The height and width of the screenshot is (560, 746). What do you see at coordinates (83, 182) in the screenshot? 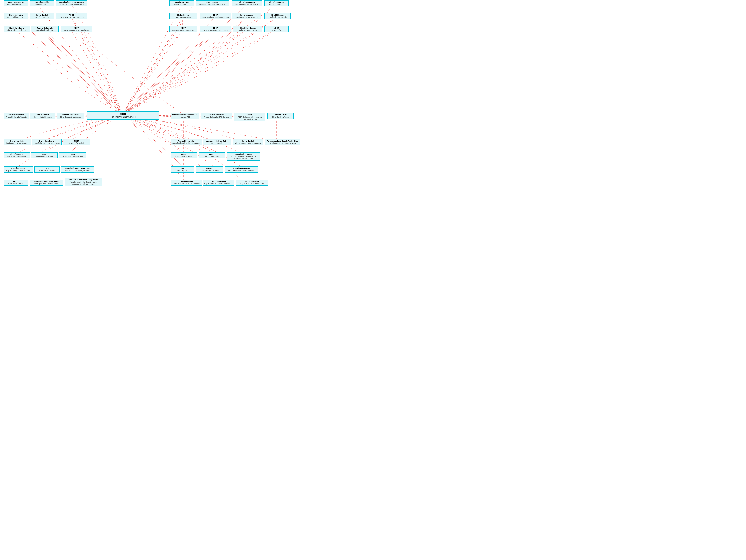
I see `node-pollution-control: Memphis and Shelby County Health Memphis…` at bounding box center [83, 182].